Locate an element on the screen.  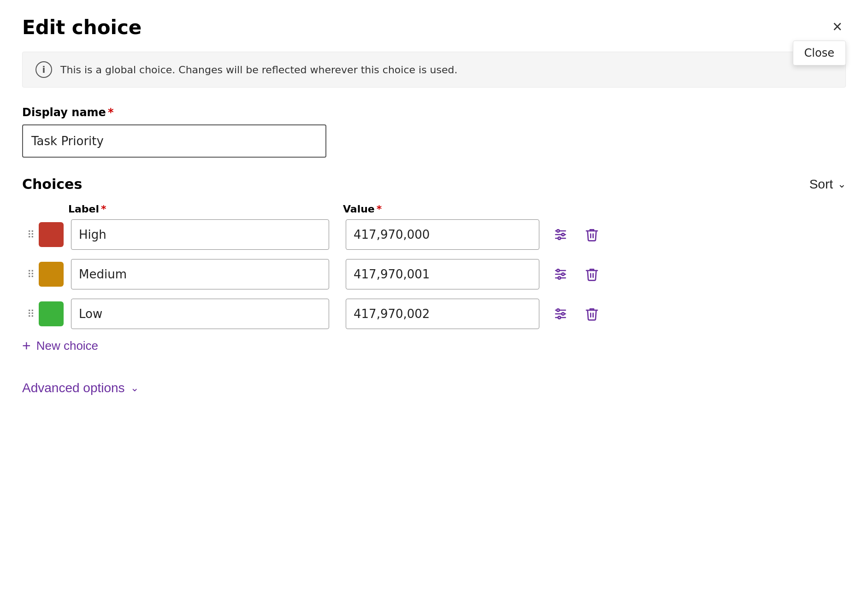
choices-header: Choices Sort ⌄ is located at coordinates (434, 184).